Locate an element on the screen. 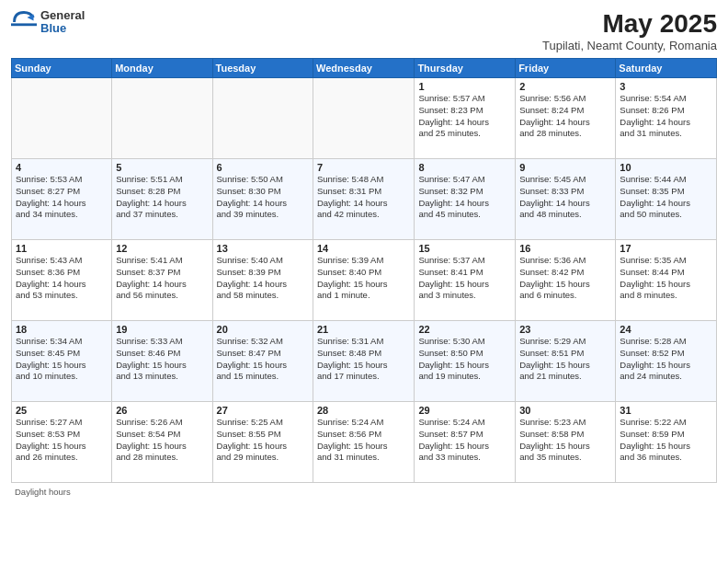  month-title: May 2025 is located at coordinates (630, 24).